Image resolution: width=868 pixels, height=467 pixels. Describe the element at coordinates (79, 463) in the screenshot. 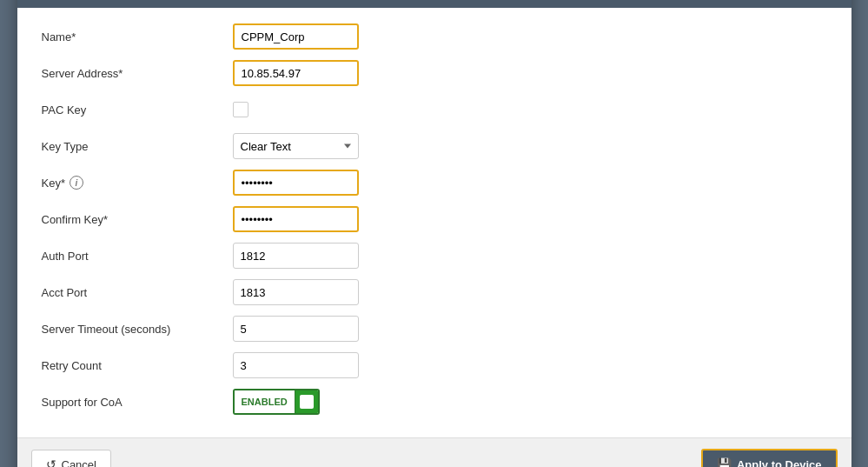

I see `cancel-label: Cancel` at that location.